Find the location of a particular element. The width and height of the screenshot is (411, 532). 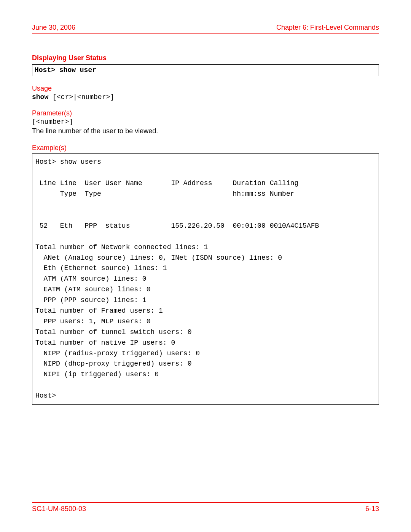

header-chapter: Chapter 6: First-Level Commands is located at coordinates (328, 27).